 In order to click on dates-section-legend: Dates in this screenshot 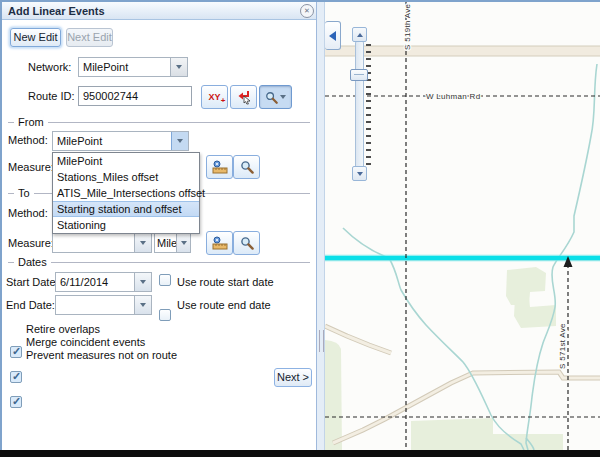, I will do `click(159, 262)`.